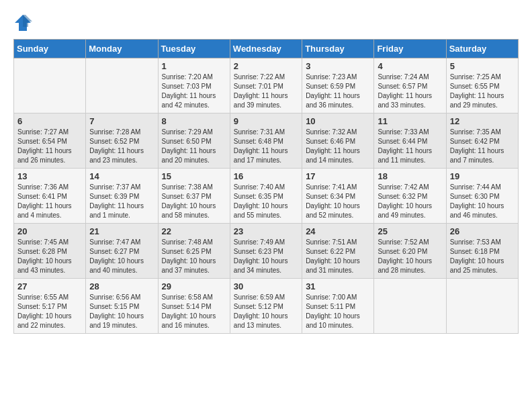  Describe the element at coordinates (266, 286) in the screenshot. I see `day-number: 30` at that location.